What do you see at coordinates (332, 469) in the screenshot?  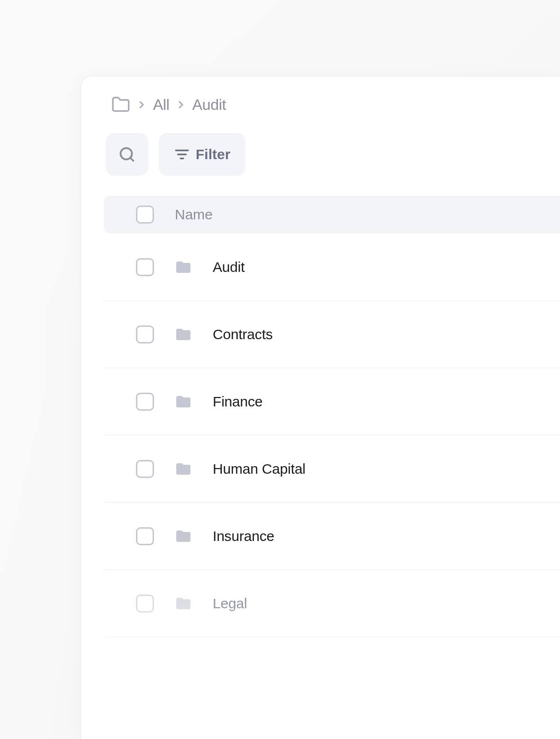 I see `table-row: Human Capital` at bounding box center [332, 469].